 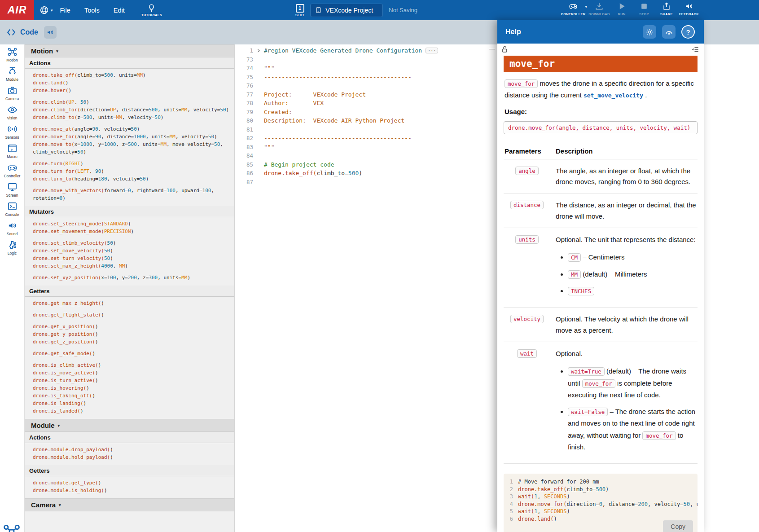 What do you see at coordinates (689, 9) in the screenshot?
I see `feedback-button: FEEDBACK` at bounding box center [689, 9].